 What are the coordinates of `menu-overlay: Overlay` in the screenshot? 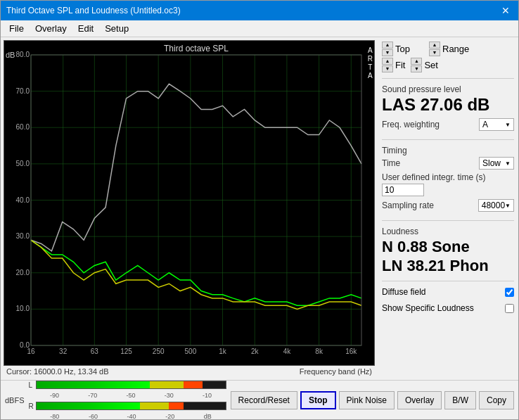 It's located at (51, 28).